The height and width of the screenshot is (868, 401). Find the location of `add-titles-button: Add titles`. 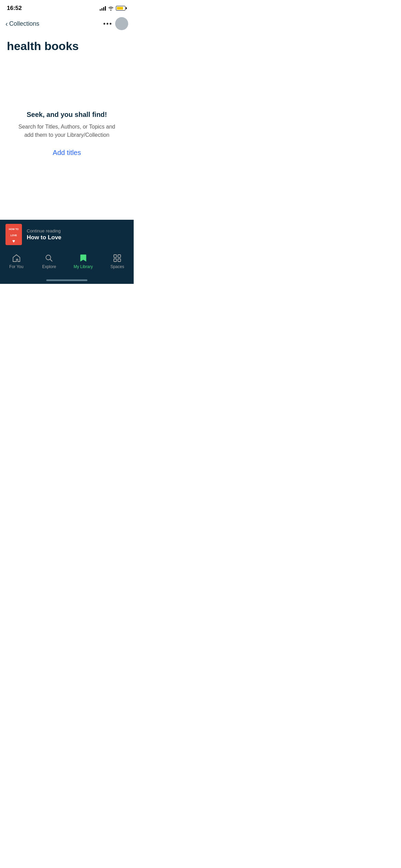

add-titles-button: Add titles is located at coordinates (67, 153).